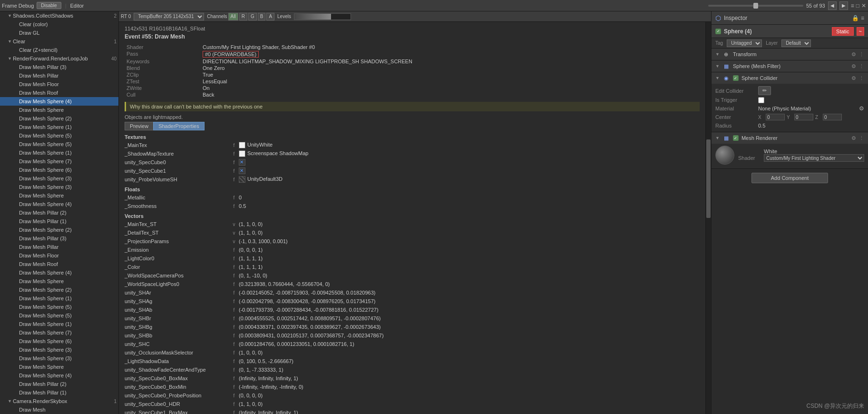  I want to click on tree-item: Clear (Z+stencil), so click(59, 50).